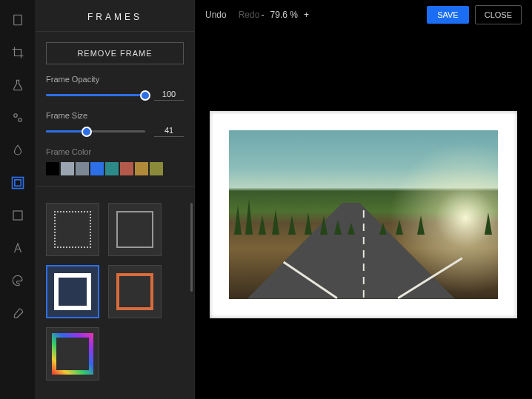  What do you see at coordinates (18, 281) in the screenshot?
I see `palette-icon` at bounding box center [18, 281].